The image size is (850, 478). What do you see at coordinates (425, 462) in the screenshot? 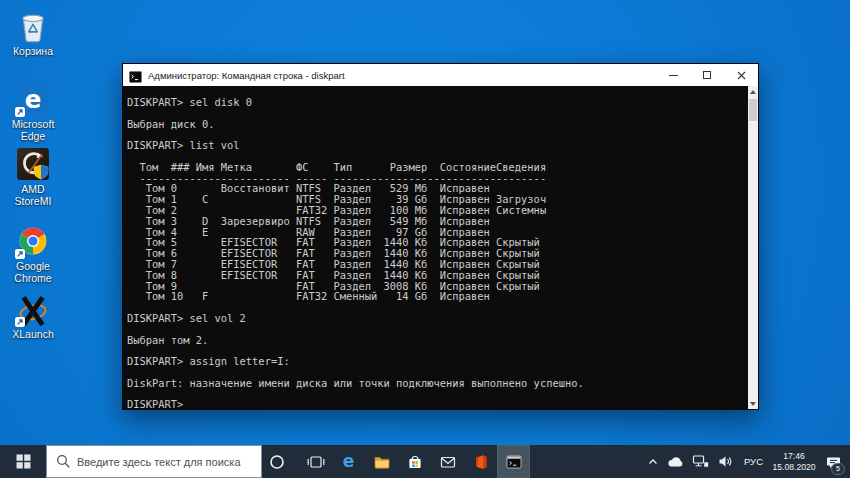
I see `taskbar: e` at bounding box center [425, 462].